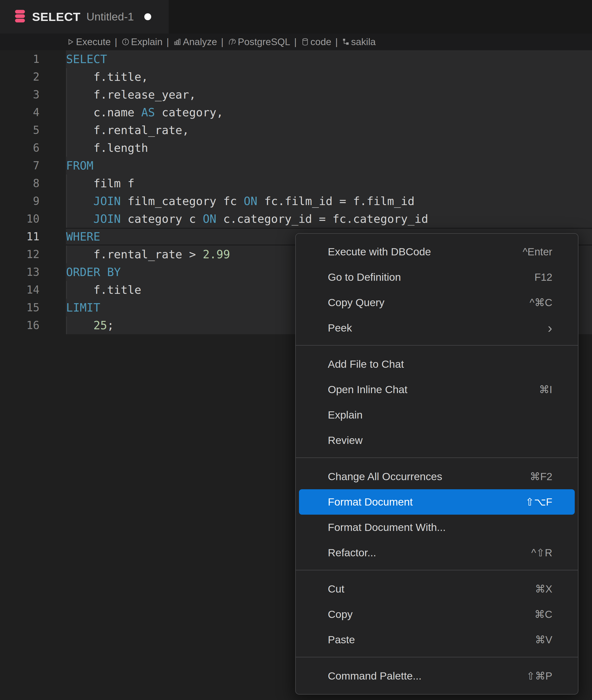 This screenshot has height=700, width=592. Describe the element at coordinates (107, 148) in the screenshot. I see `code-line-6: f.length` at that location.